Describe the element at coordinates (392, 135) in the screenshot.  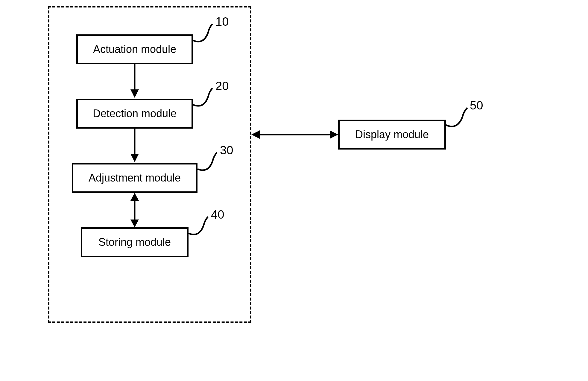
I see `display-label: Display module` at that location.